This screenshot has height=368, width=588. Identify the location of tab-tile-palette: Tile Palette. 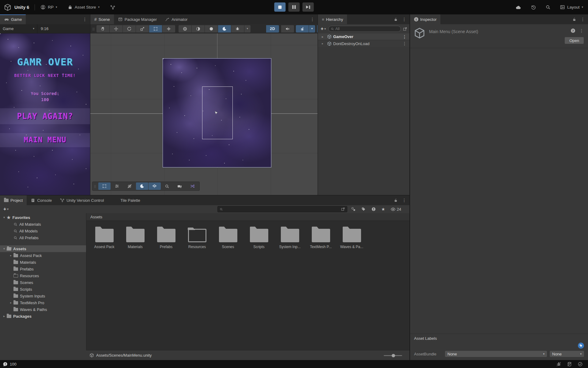
(130, 200).